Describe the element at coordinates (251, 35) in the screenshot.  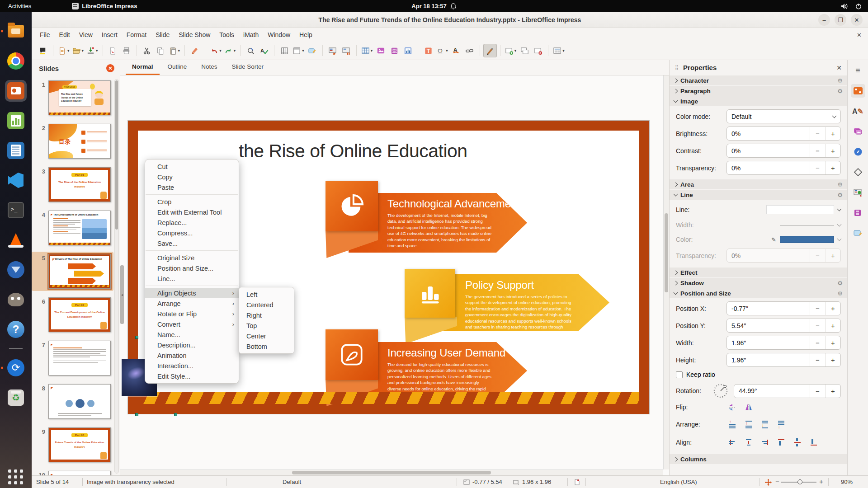
I see `menu-imath: iMath` at that location.